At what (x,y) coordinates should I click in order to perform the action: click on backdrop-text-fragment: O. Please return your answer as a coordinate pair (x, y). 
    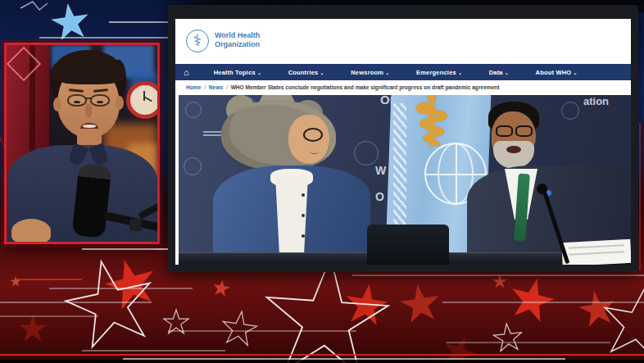
    Looking at the image, I should click on (380, 197).